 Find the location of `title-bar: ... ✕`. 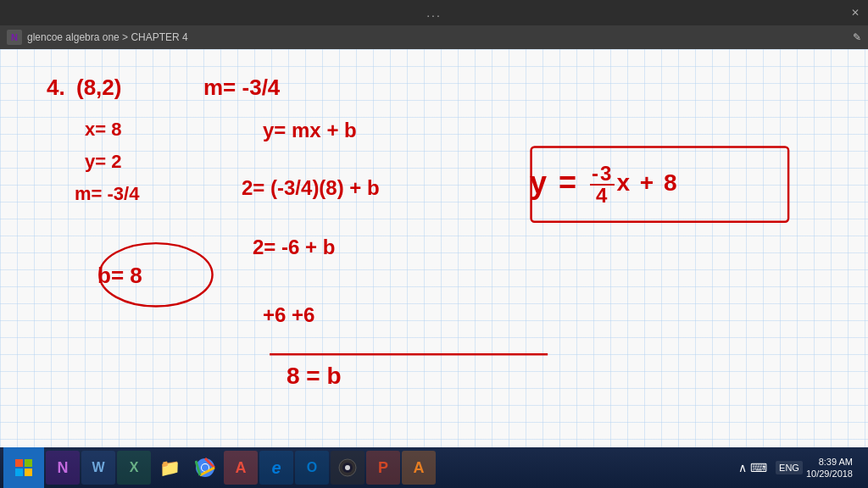

title-bar: ... ✕ is located at coordinates (434, 13).